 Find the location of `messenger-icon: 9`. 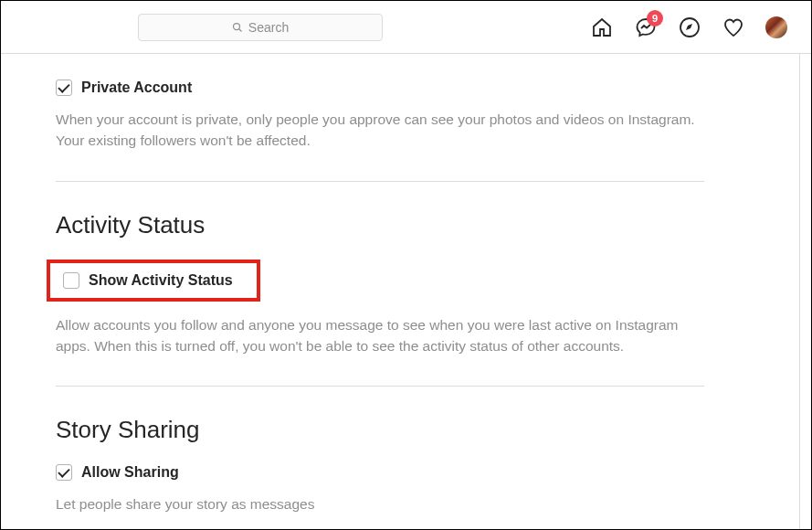

messenger-icon: 9 is located at coordinates (646, 27).